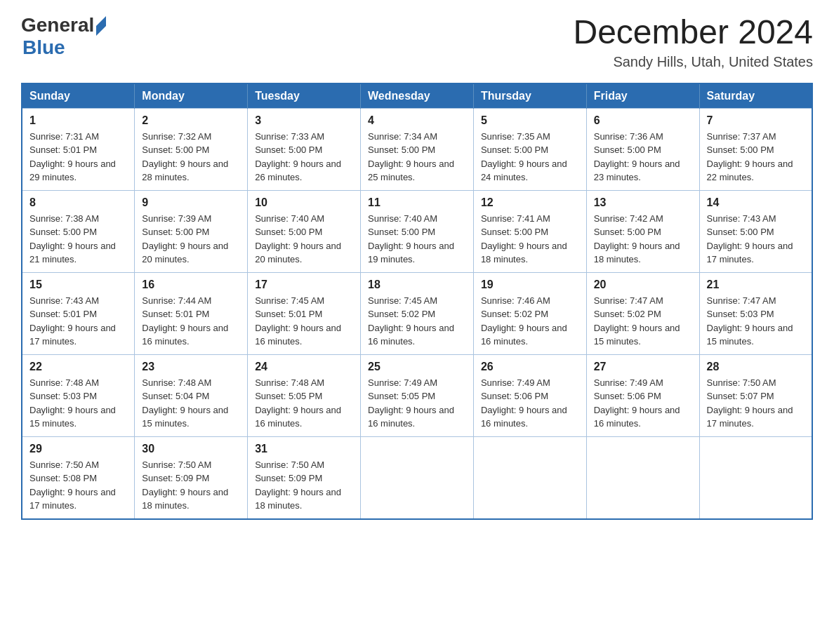 The height and width of the screenshot is (644, 834). I want to click on calendar-cell: 14 Sunrise: 7:43 AMSunset: 5:00 PMDaylig…, so click(755, 232).